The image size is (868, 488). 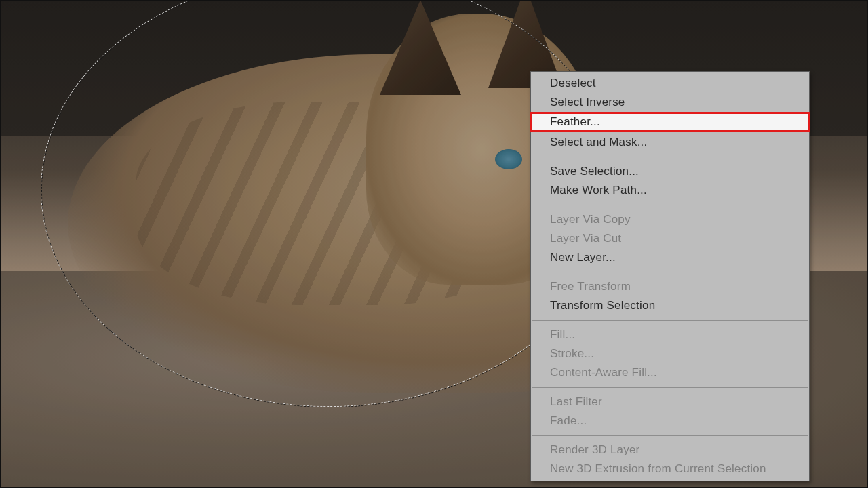 What do you see at coordinates (670, 144) in the screenshot?
I see `menu-item-select-and-mask: Select and Mask...` at bounding box center [670, 144].